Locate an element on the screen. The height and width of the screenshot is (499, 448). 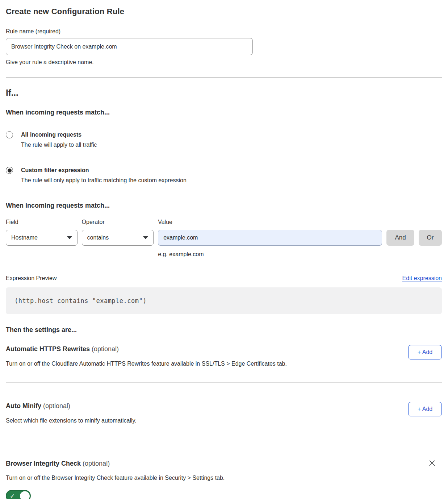
radio-option-label: All incoming requests is located at coordinates (59, 135).